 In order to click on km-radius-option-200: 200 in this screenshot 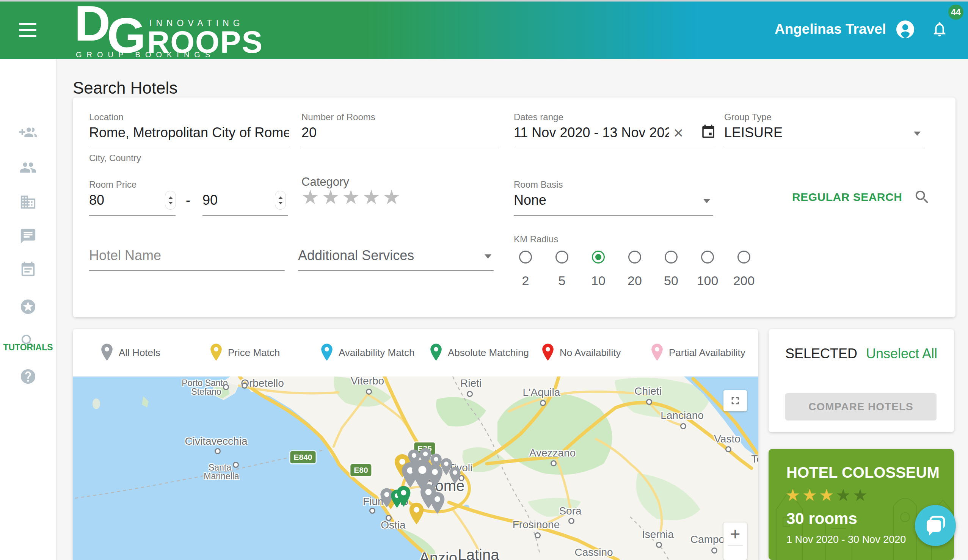, I will do `click(744, 269)`.